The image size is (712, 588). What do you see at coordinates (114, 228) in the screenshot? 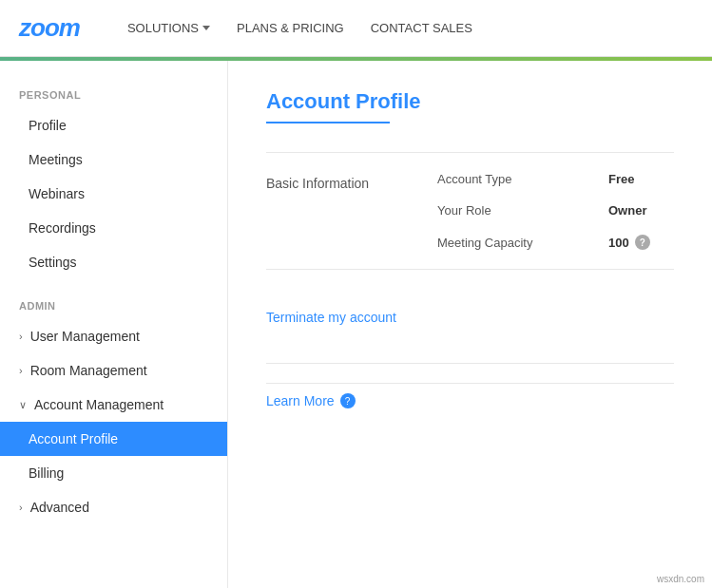
I see `sidebar-item-recordings: Recordings` at bounding box center [114, 228].